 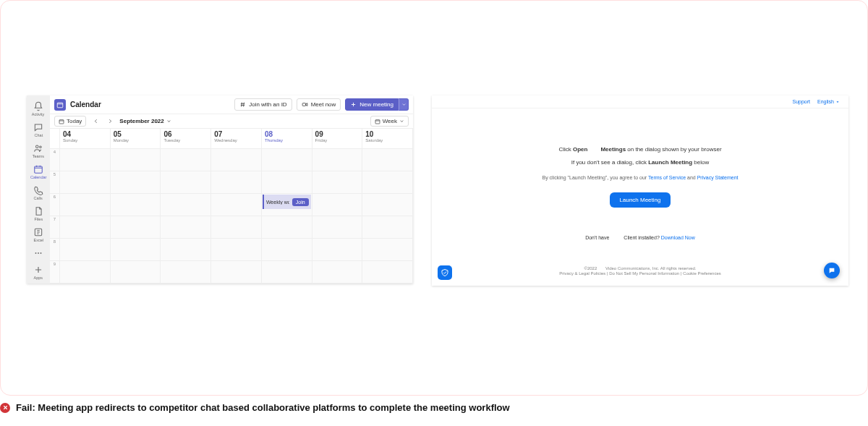 I want to click on event-join-button: Join, so click(x=301, y=203).